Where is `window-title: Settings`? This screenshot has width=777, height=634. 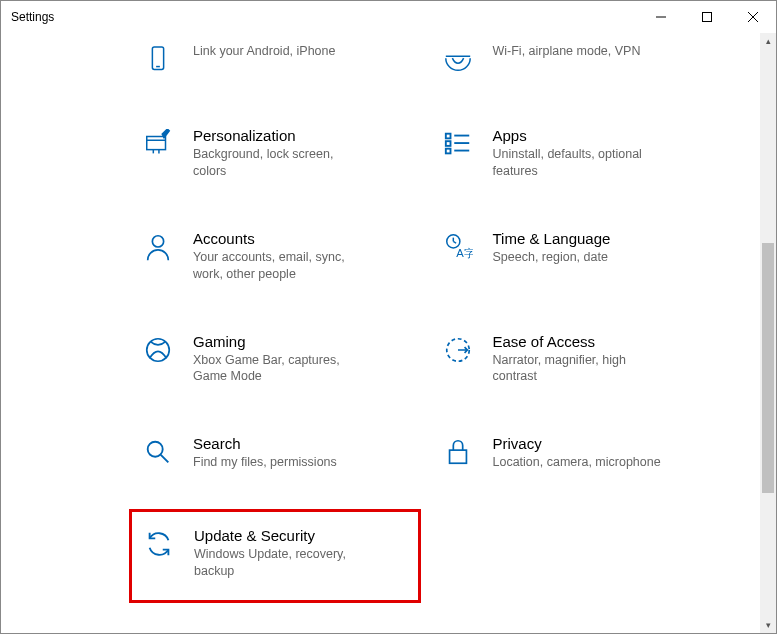 window-title: Settings is located at coordinates (32, 17).